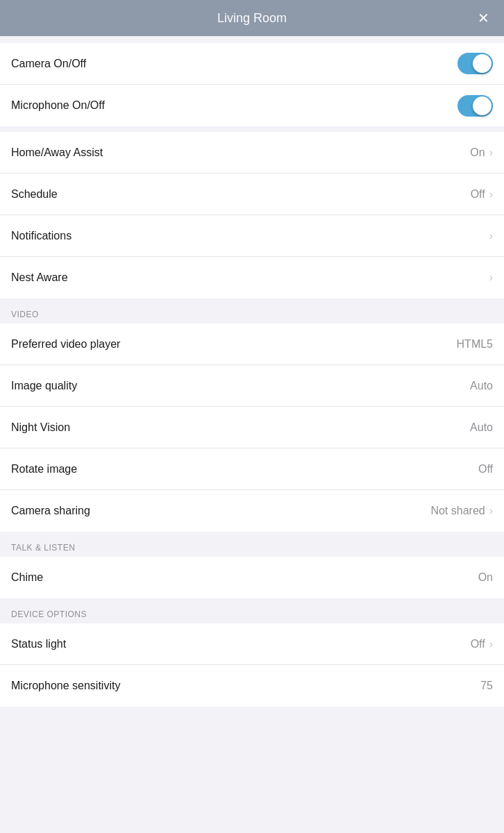 Image resolution: width=504 pixels, height=833 pixels. What do you see at coordinates (487, 686) in the screenshot?
I see `microphone-sensitivity-right: 75` at bounding box center [487, 686].